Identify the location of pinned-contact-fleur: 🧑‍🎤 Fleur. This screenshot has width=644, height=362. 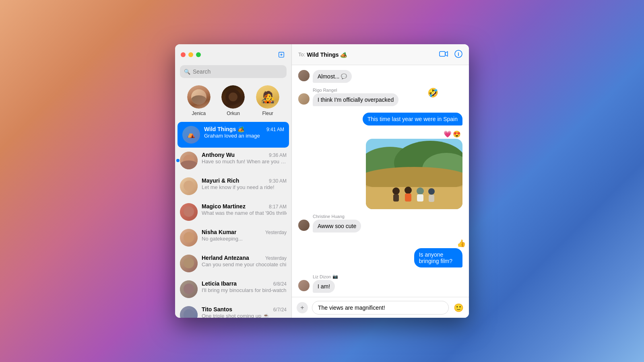
(268, 101).